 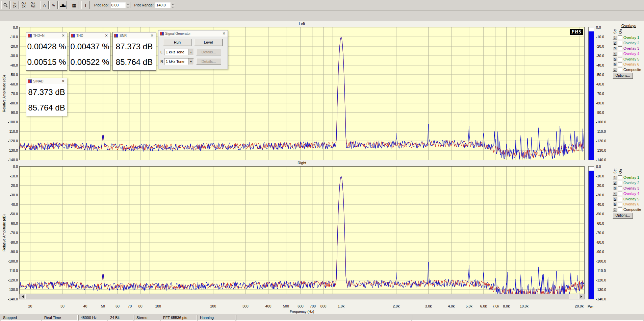 I want to click on zoom-button, so click(x=5, y=5).